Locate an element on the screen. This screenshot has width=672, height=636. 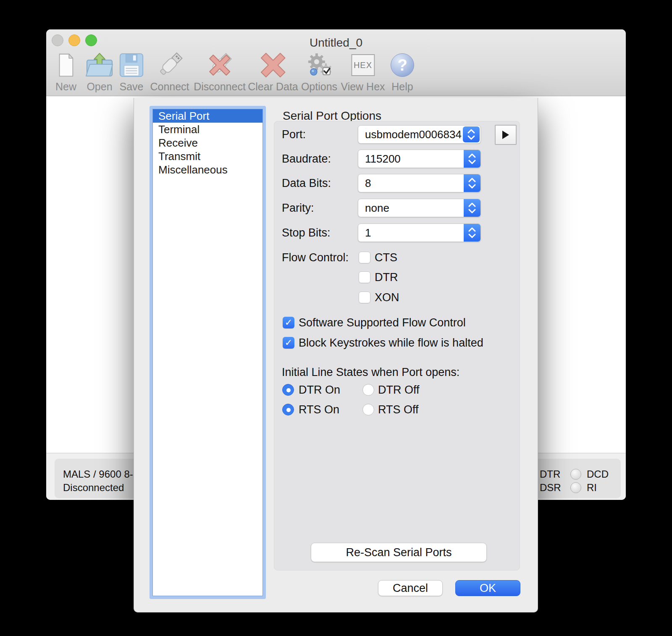
cancel-button: Cancel is located at coordinates (410, 588).